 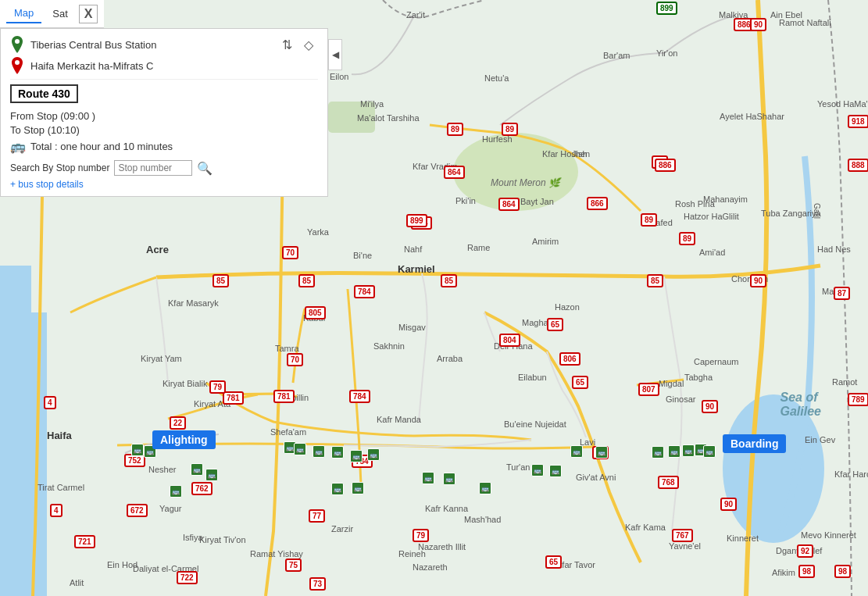 I want to click on from-stop-row: From Stop (09:00 ), so click(x=164, y=116).